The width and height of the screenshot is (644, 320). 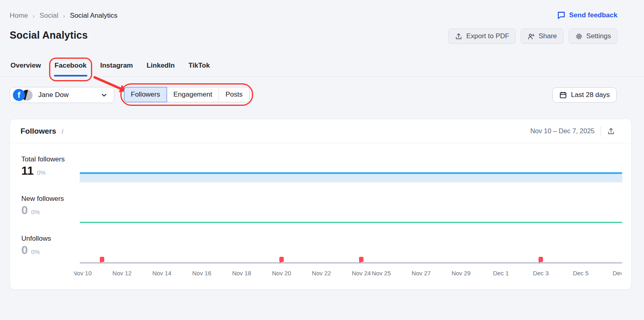 What do you see at coordinates (117, 68) in the screenshot?
I see `tab-instagram: Instagram` at bounding box center [117, 68].